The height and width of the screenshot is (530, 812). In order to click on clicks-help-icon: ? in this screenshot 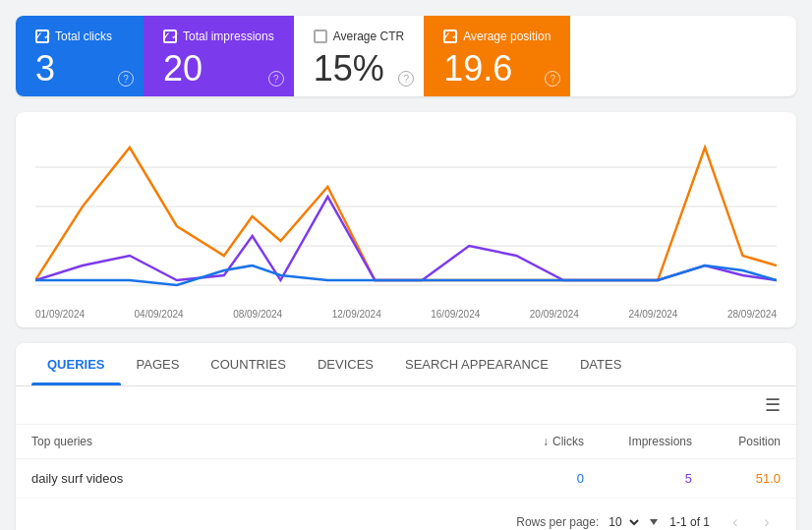, I will do `click(126, 79)`.